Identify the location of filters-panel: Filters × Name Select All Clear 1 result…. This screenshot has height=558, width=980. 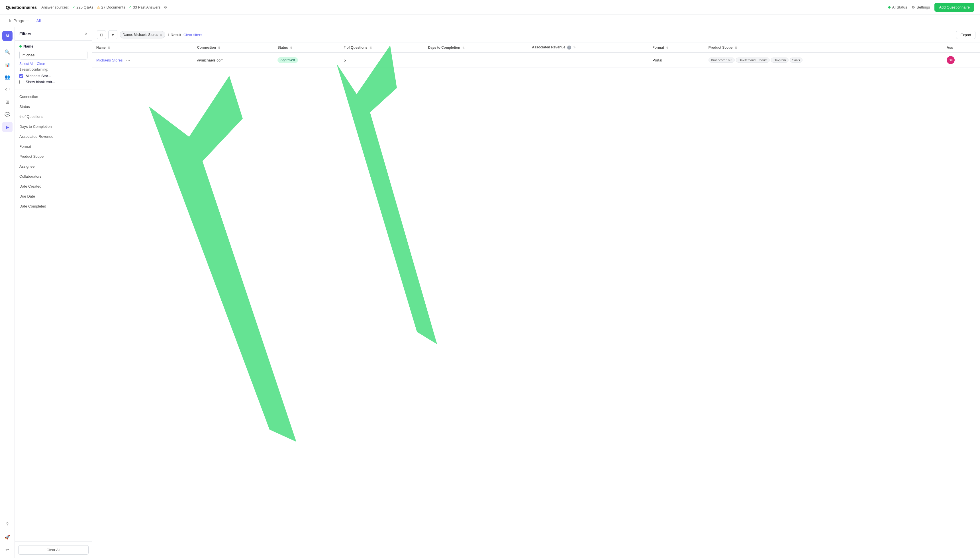
(54, 293).